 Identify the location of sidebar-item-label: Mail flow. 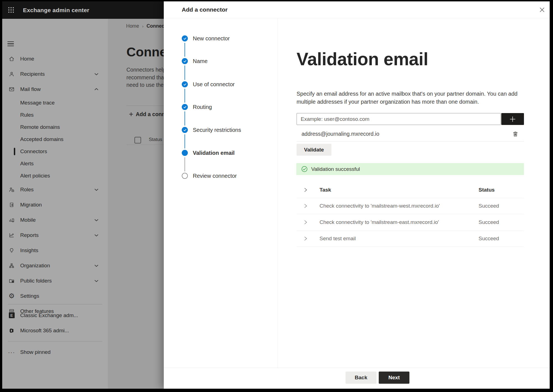
(30, 89).